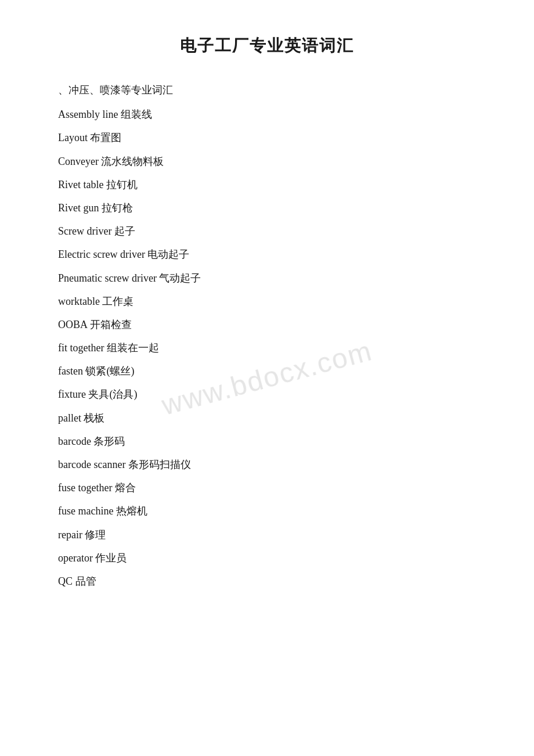 The width and height of the screenshot is (534, 756). Describe the element at coordinates (267, 535) in the screenshot. I see `vocab-item: repair 修理` at that location.